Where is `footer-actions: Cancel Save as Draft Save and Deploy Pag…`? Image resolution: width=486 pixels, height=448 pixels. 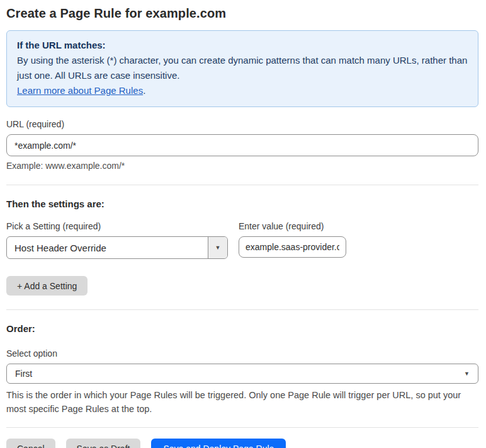
footer-actions: Cancel Save as Draft Save and Deploy Pag… is located at coordinates (242, 444).